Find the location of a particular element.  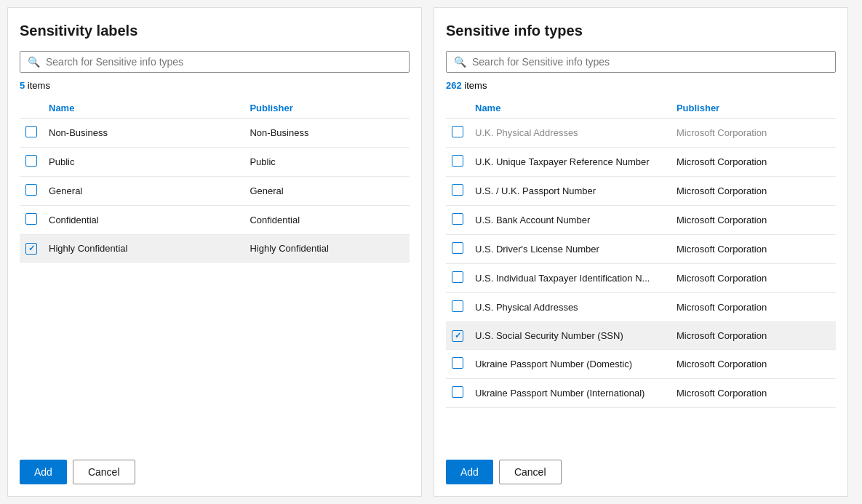

table-row: U.S. Individual Taxpayer Identification … is located at coordinates (641, 279).